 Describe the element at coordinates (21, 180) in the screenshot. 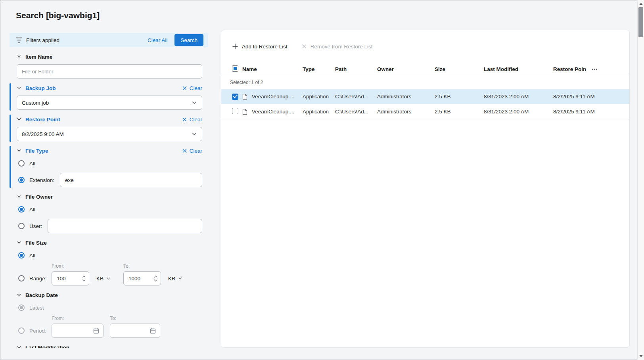

I see `file-type-extension-radio` at that location.